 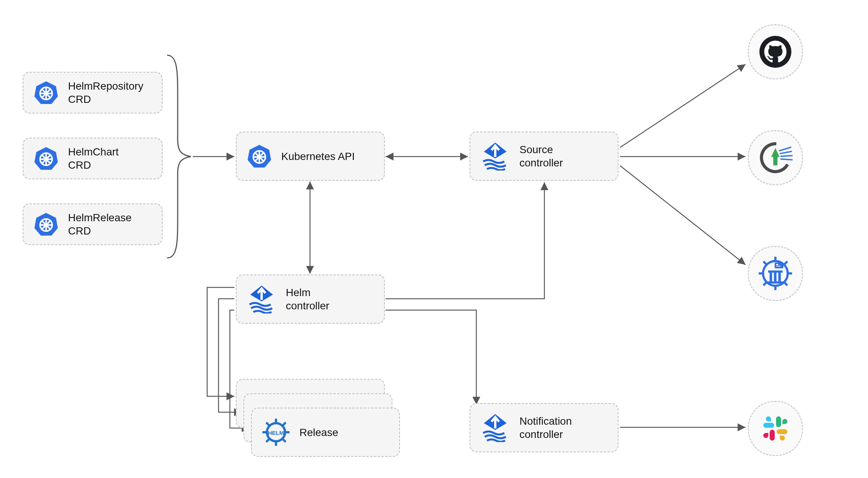 I want to click on crd-helm-release: HelmRelease CRD, so click(x=93, y=224).